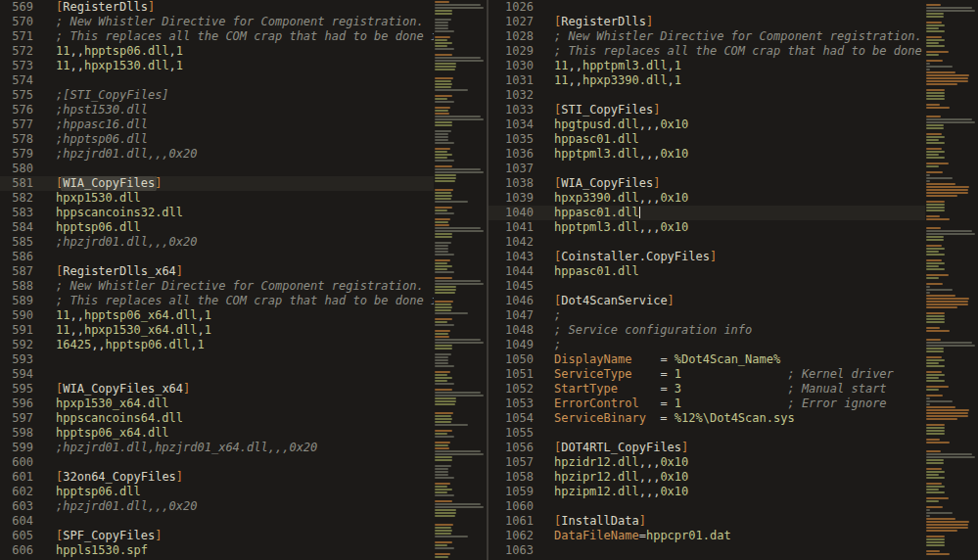 This screenshot has width=978, height=560. I want to click on code-row: 1048; Service configuration info, so click(733, 331).